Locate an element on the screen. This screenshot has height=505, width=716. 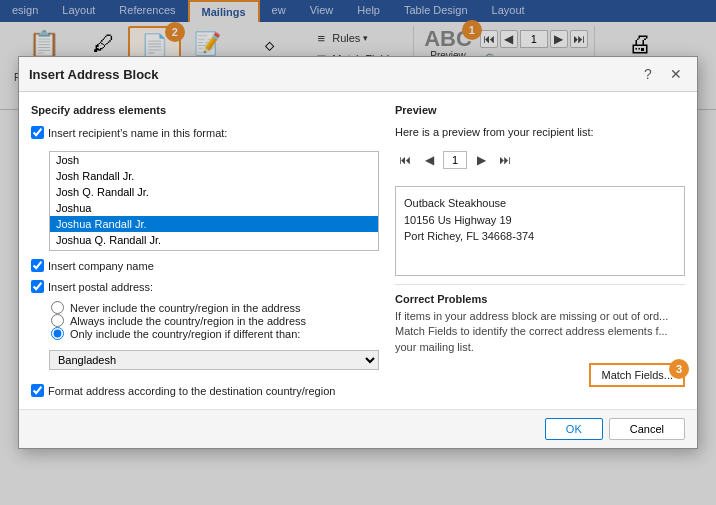
correct-problems-text: If items in your address block are missi… is located at coordinates (540, 332).